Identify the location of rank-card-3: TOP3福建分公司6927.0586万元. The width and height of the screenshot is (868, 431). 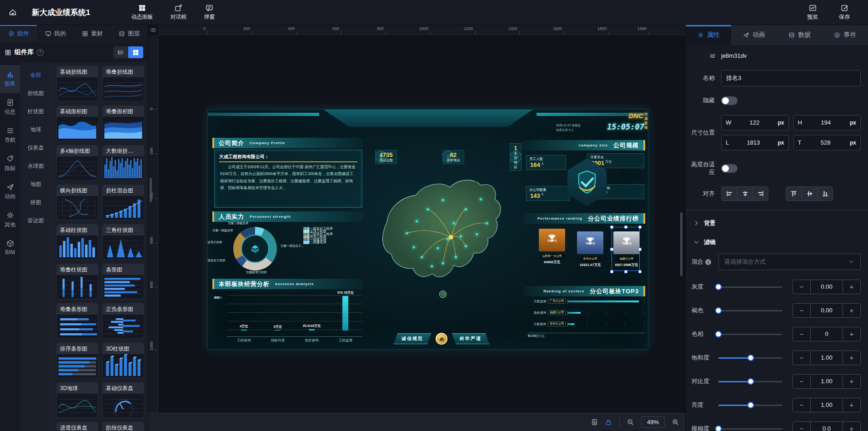
(627, 249).